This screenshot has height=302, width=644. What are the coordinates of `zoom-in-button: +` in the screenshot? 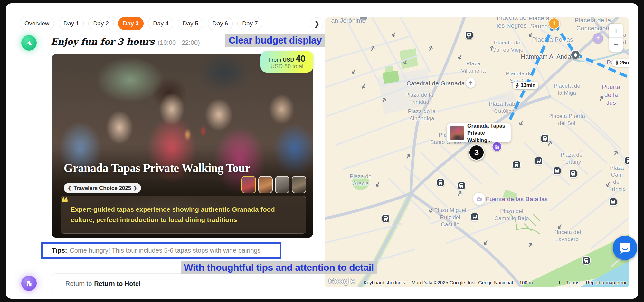 It's located at (616, 30).